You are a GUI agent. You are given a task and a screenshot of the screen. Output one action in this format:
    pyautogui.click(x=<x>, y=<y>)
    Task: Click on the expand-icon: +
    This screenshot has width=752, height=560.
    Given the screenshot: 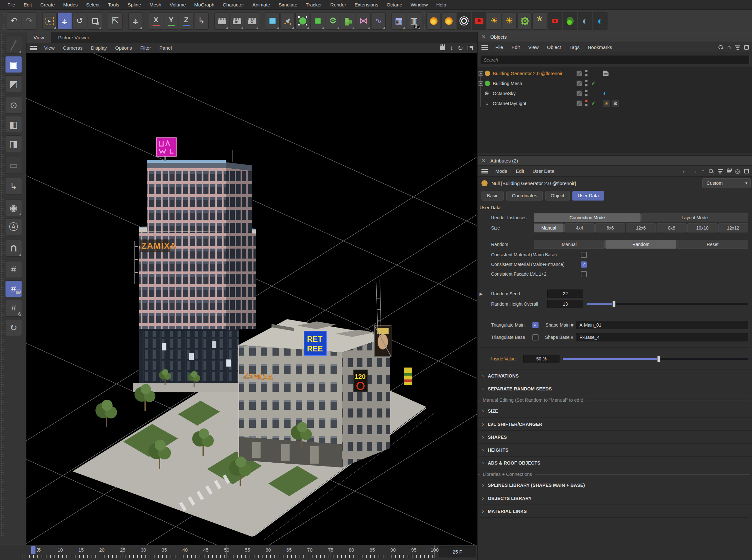 What is the action you would take?
    pyautogui.click(x=481, y=74)
    